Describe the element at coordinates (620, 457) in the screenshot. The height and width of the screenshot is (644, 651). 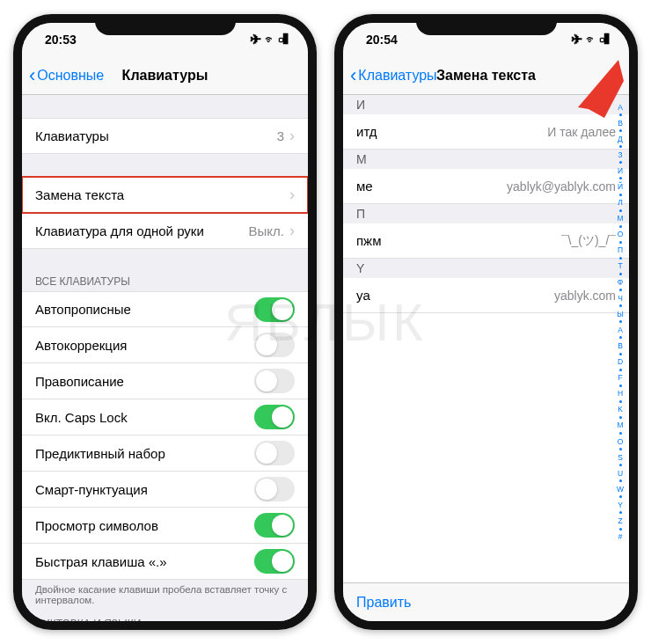
I see `index-letter: S` at that location.